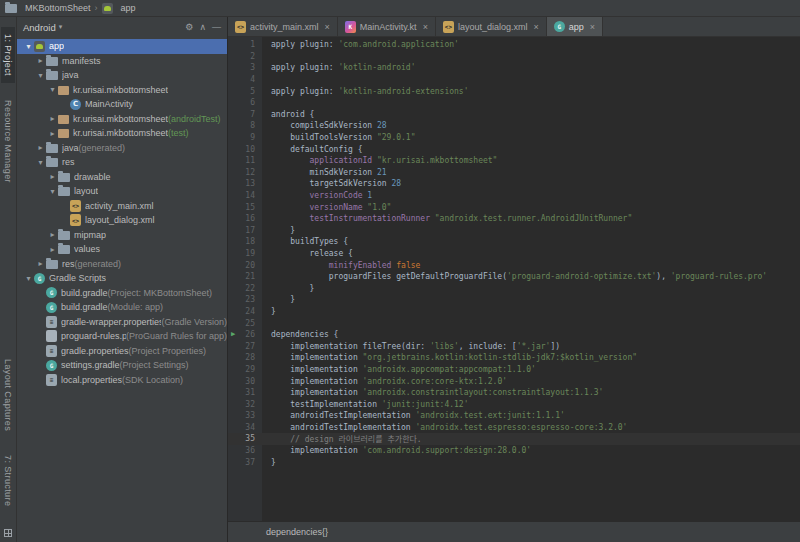  Describe the element at coordinates (387, 26) in the screenshot. I see `editor-tab-mainactivity-kt: KMainActivity.kt×` at that location.